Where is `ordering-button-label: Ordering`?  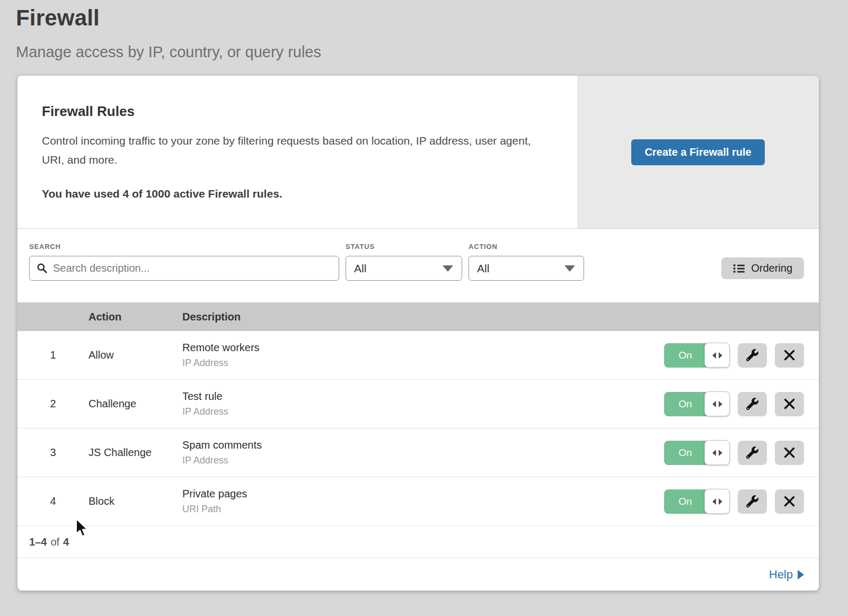 ordering-button-label: Ordering is located at coordinates (772, 268).